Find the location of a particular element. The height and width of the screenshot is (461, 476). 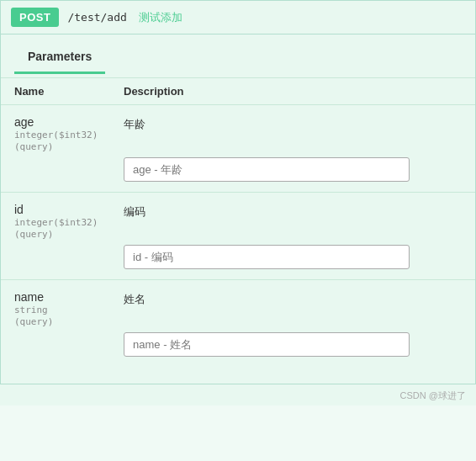

endpoint-text: /test/add is located at coordinates (97, 17).